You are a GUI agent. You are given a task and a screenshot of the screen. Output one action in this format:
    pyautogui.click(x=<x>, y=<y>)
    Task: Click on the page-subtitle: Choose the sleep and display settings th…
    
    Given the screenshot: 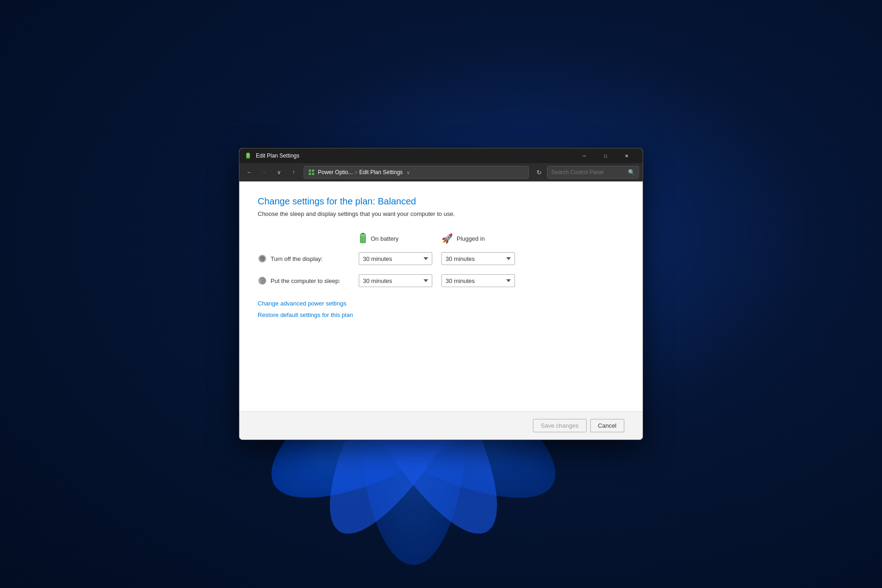 What is the action you would take?
    pyautogui.click(x=441, y=214)
    